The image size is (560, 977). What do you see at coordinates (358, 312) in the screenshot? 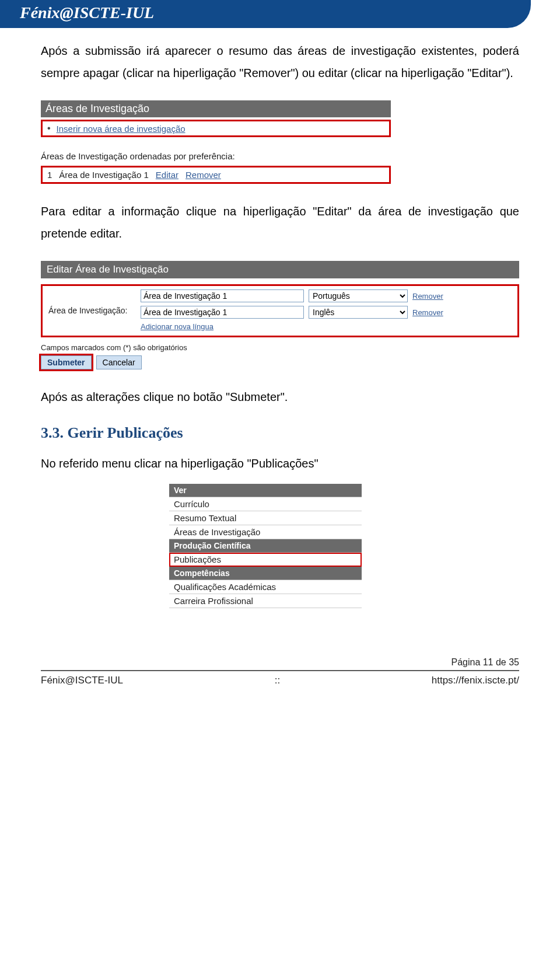
I see `area-lang-select-2: Inglês` at bounding box center [358, 312].